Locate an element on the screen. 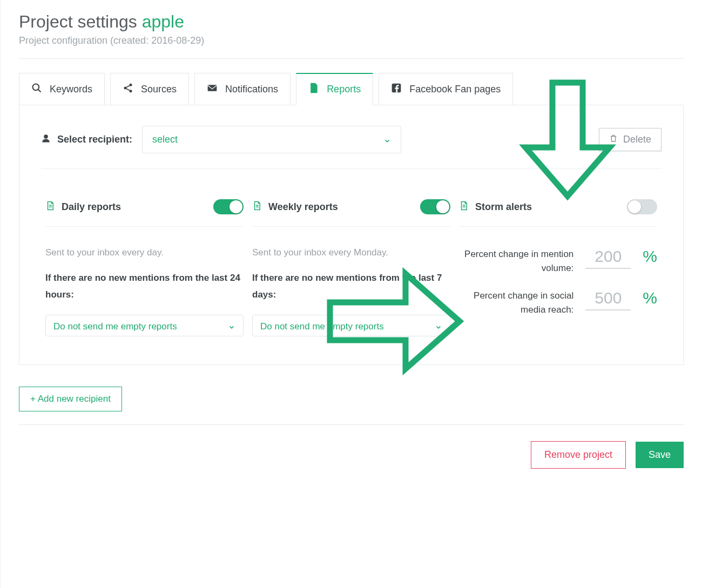 This screenshot has width=702, height=588. remove-project-button: Remove project is located at coordinates (578, 455).